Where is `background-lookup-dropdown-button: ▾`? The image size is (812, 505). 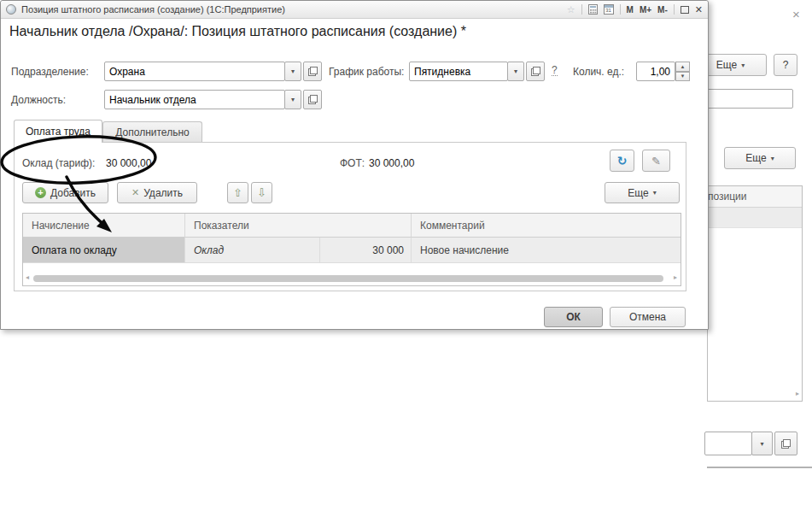
background-lookup-dropdown-button: ▾ is located at coordinates (762, 443).